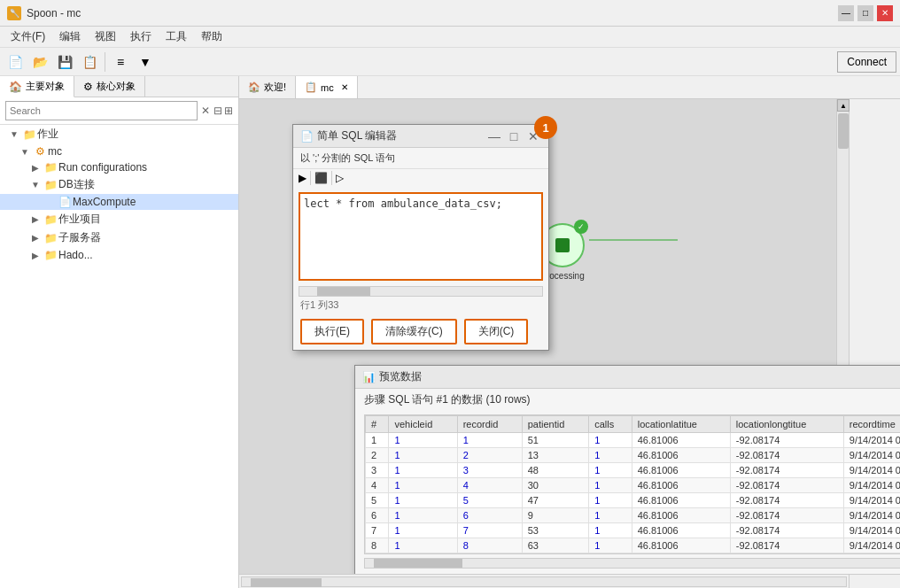 The height and width of the screenshot is (588, 900). Describe the element at coordinates (610, 485) in the screenshot. I see `cell-r3-c4: 1` at that location.